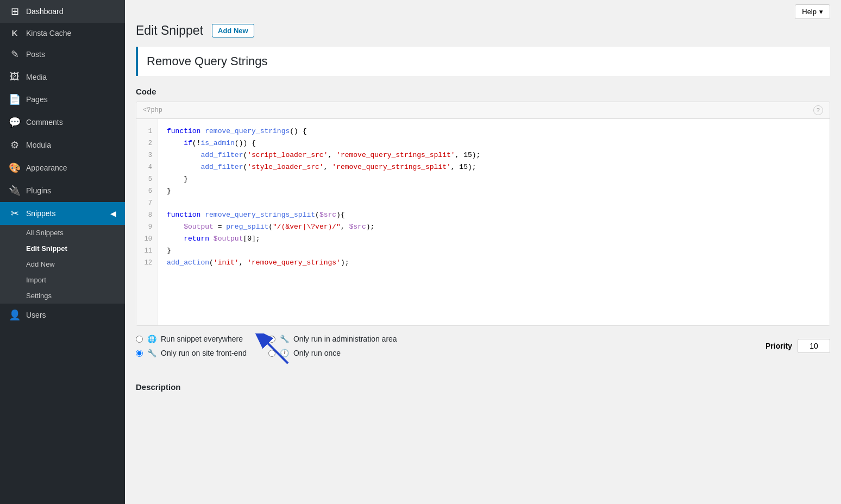 The height and width of the screenshot is (504, 841). Describe the element at coordinates (494, 263) in the screenshot. I see `code-line-12: add_action('init', 'remove_query_strings…` at that location.